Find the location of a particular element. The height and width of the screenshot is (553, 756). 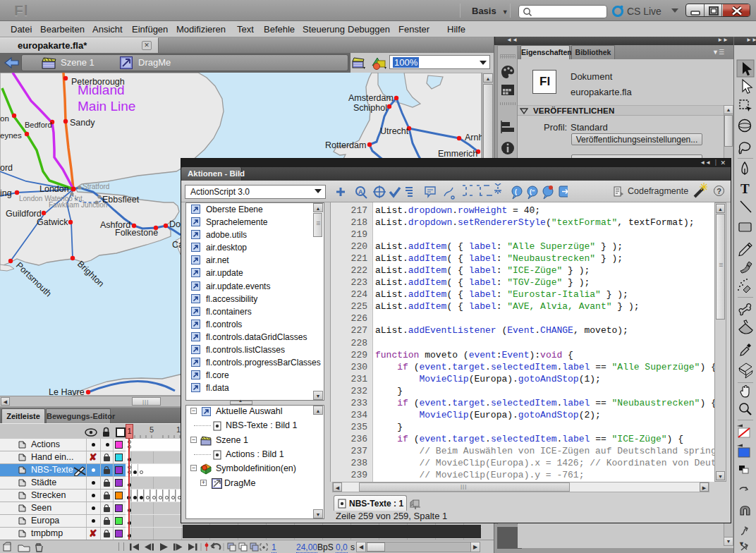

svg-text: Stratford is located at coordinates (96, 186).